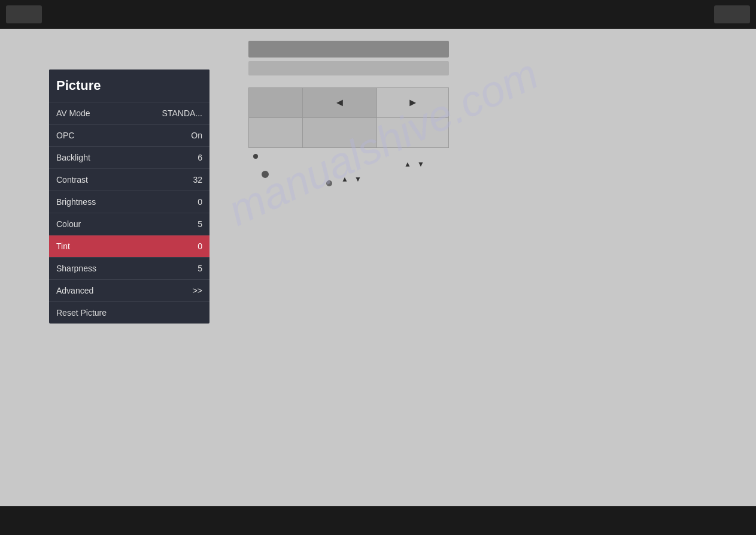 The height and width of the screenshot is (535, 756). Describe the element at coordinates (348, 68) in the screenshot. I see `remote-bar-light` at that location.